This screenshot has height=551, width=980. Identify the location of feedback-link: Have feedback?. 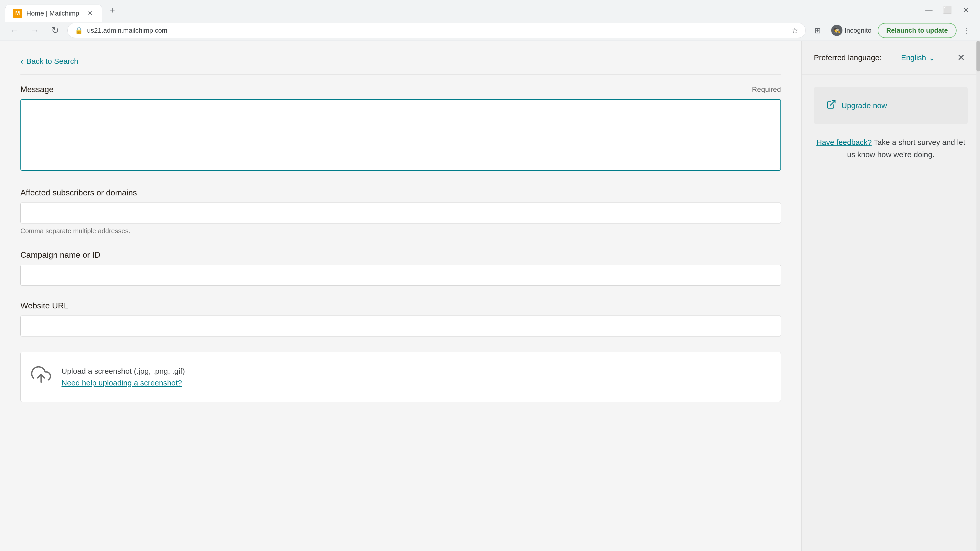
(844, 142).